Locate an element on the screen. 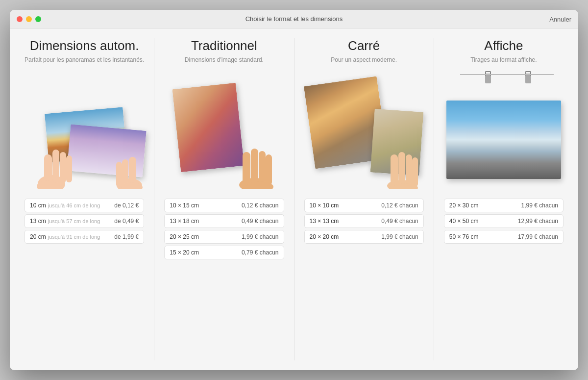  col-traditionnel-subtitle: Dimensions d'image standard. is located at coordinates (224, 60).